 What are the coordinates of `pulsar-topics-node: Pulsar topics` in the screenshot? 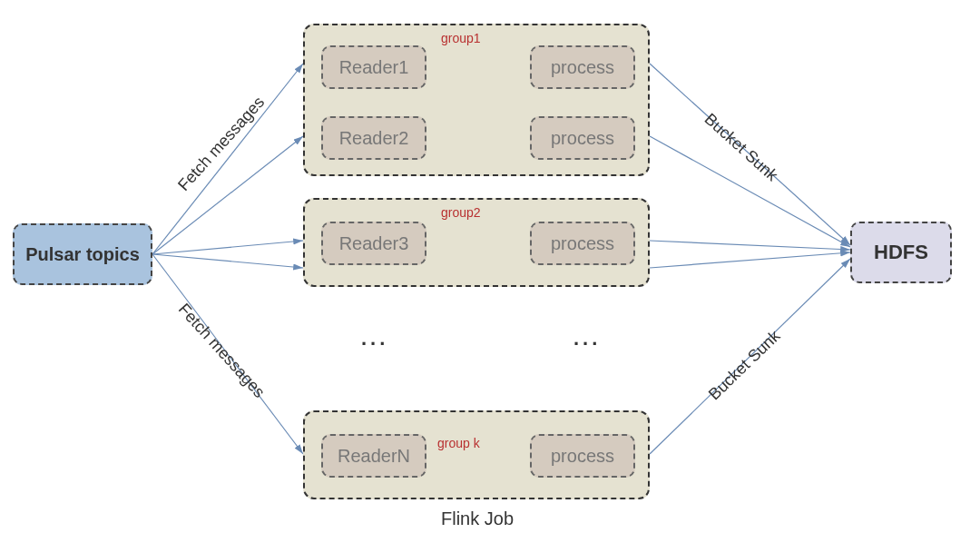 It's located at (83, 254).